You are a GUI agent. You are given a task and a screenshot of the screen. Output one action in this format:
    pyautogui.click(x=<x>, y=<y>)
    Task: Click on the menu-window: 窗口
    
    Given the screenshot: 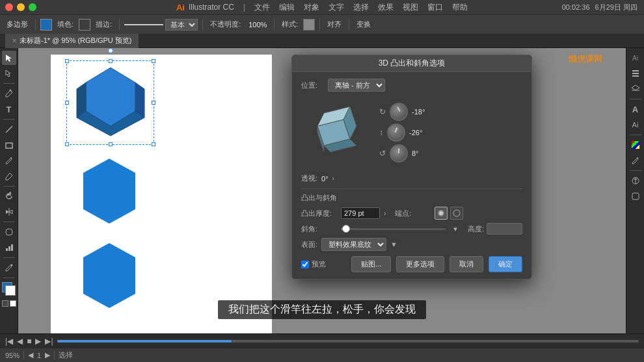 What is the action you would take?
    pyautogui.click(x=435, y=8)
    